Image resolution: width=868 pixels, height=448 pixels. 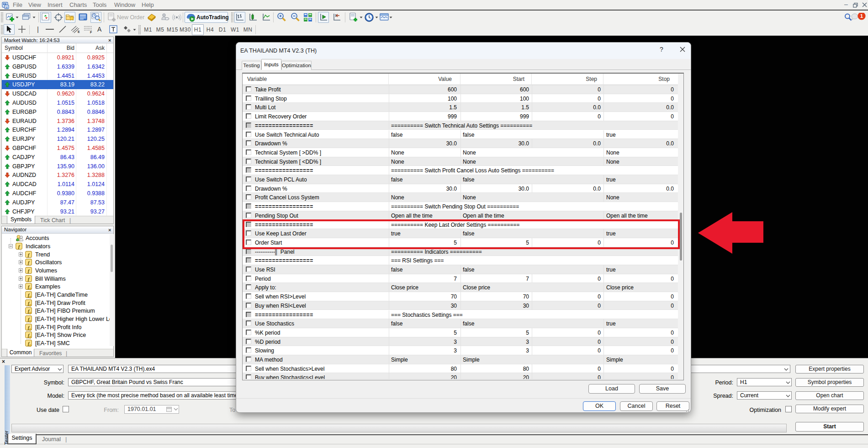 I want to click on svg-text: F, so click(x=91, y=32).